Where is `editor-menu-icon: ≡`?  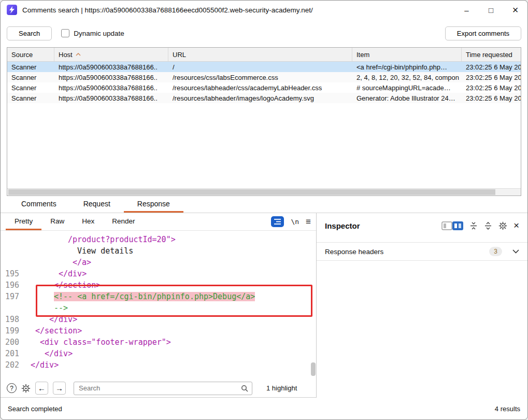
editor-menu-icon: ≡ is located at coordinates (308, 222).